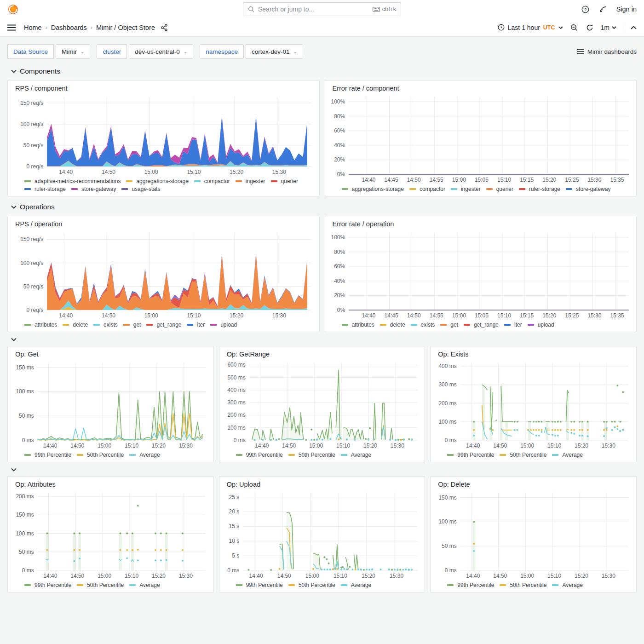 The width and height of the screenshot is (644, 644). I want to click on panel-title: Op: Delete, so click(534, 484).